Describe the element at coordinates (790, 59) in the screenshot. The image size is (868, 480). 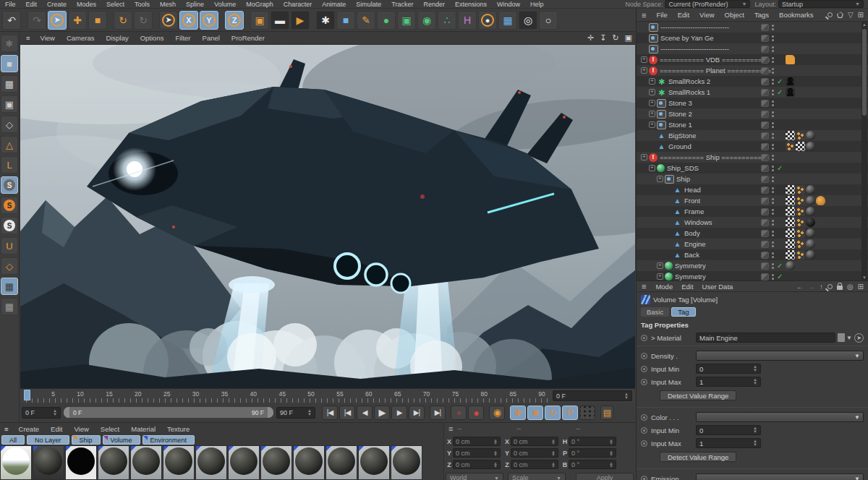
I see `vdb-tag-icon` at that location.